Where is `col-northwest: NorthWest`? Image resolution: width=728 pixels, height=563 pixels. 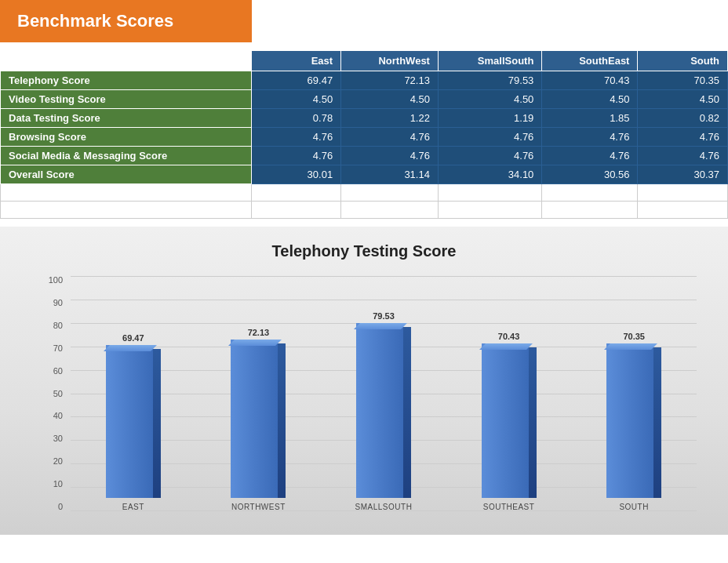 col-northwest: NorthWest is located at coordinates (390, 61).